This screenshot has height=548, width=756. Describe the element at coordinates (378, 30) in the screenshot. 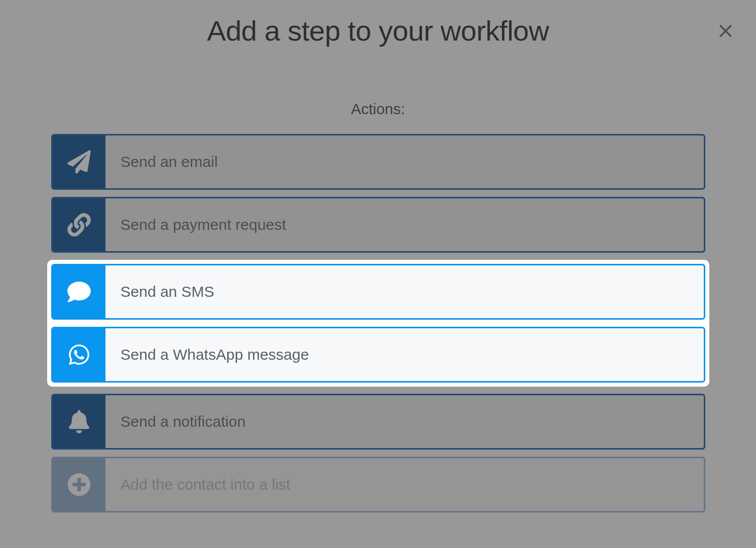

I see `modal-title: Add a step to your workflow` at that location.